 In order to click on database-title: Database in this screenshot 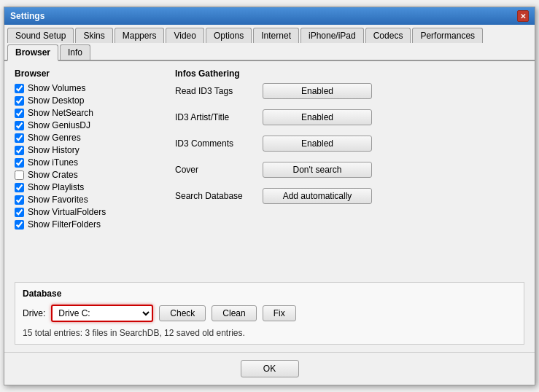, I will do `click(270, 294)`.